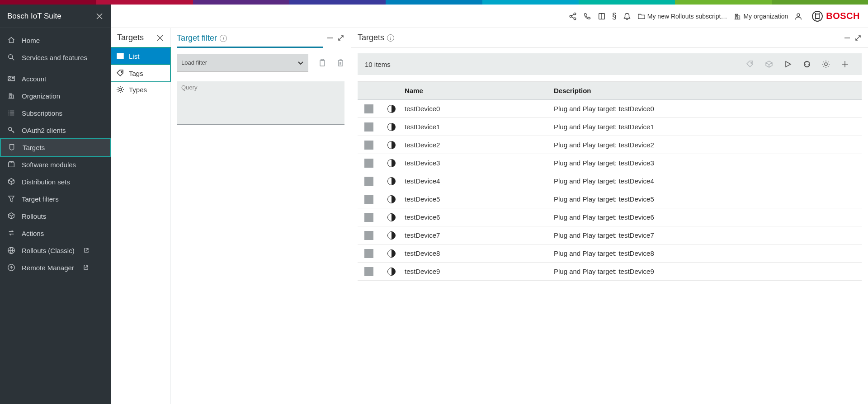 This screenshot has height=404, width=868. What do you see at coordinates (609, 254) in the screenshot?
I see `table-row: testDevice8Plug and Play target` at bounding box center [609, 254].